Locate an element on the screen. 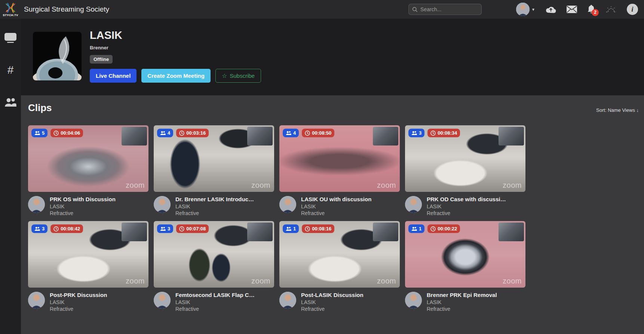 The width and height of the screenshot is (644, 334). clip-thumbnail: 1 00:00:22 zoom is located at coordinates (465, 254).